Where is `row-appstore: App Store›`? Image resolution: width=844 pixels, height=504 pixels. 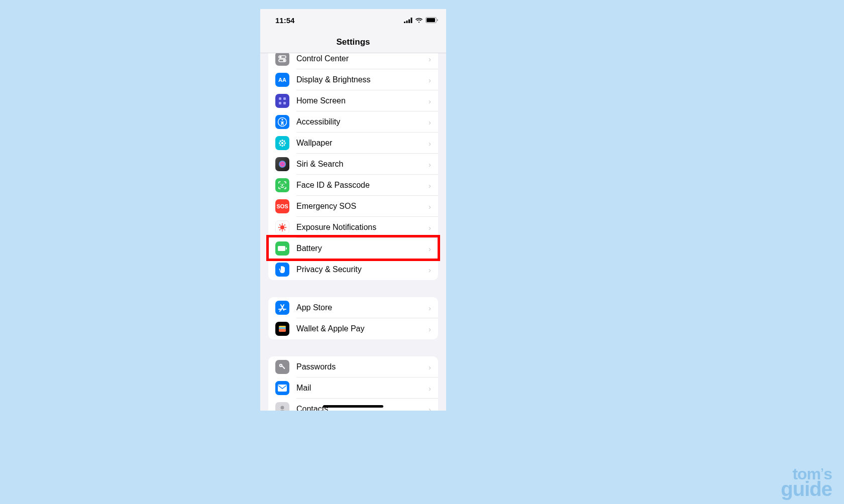 row-appstore: App Store› is located at coordinates (353, 308).